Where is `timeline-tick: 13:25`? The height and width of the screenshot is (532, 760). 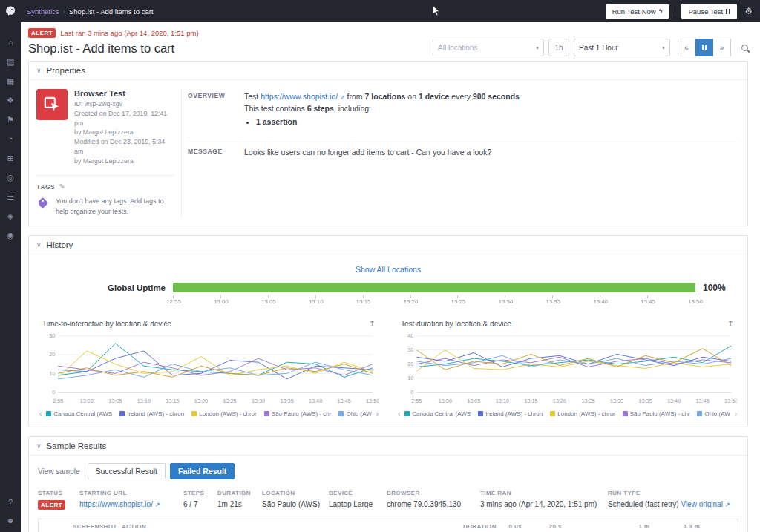
timeline-tick: 13:25 is located at coordinates (459, 301).